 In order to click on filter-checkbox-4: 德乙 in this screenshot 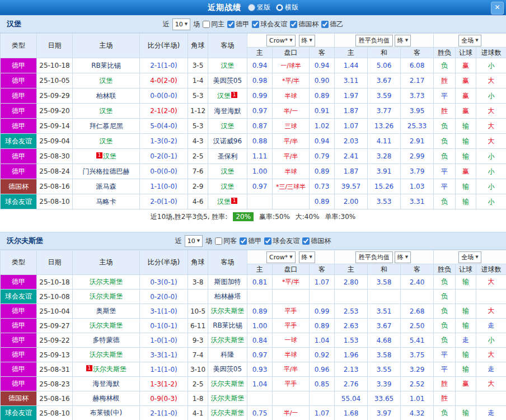, I will do `click(332, 25)`.